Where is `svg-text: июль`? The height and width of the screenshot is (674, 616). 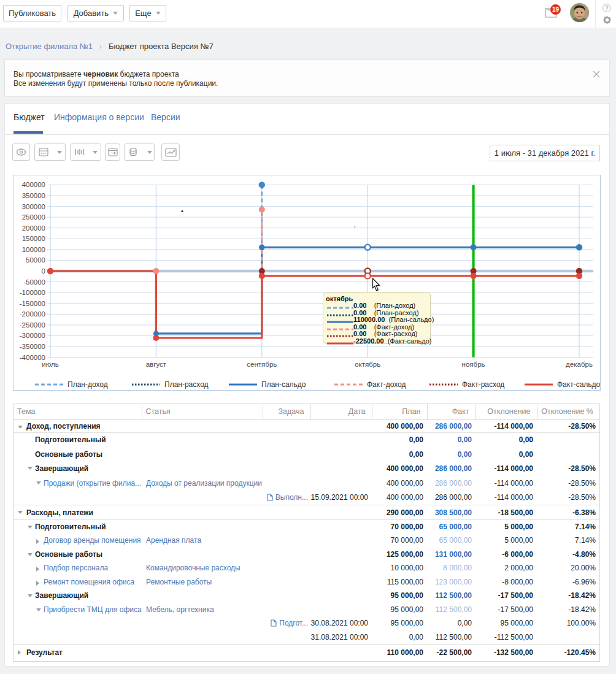
svg-text: июль is located at coordinates (50, 364).